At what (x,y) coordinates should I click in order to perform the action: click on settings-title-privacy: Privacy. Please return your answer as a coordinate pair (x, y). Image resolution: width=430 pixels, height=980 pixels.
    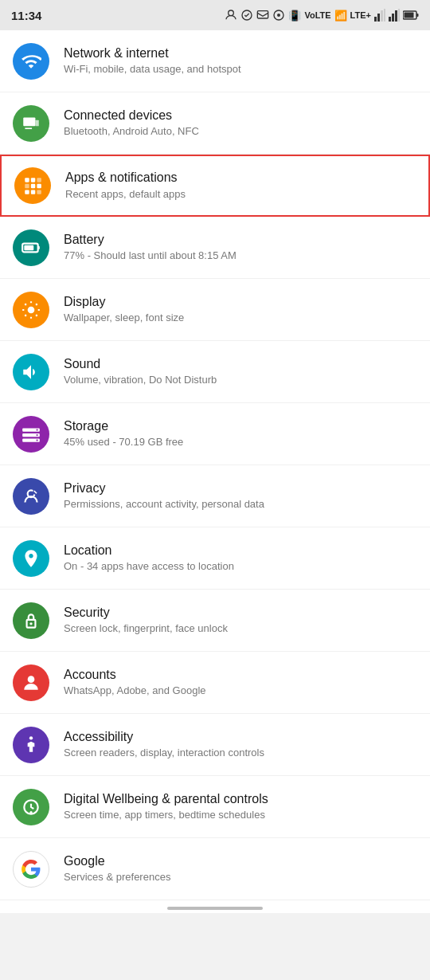
    Looking at the image, I should click on (164, 489).